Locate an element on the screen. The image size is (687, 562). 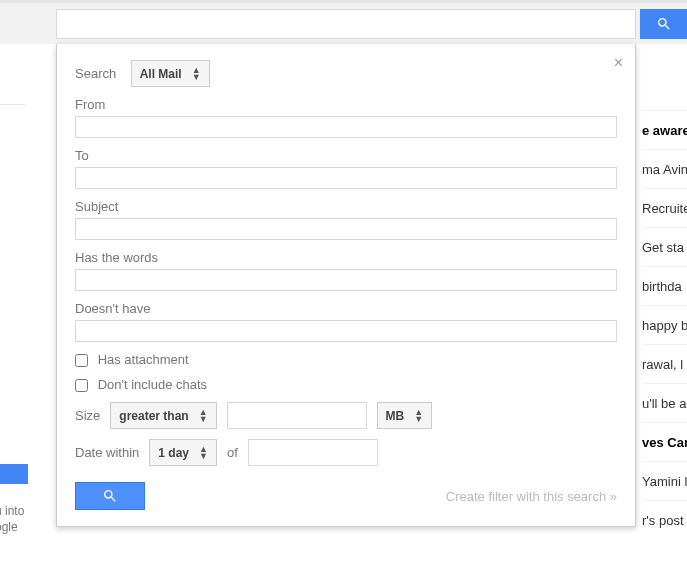
subject-label: Subject is located at coordinates (346, 206).